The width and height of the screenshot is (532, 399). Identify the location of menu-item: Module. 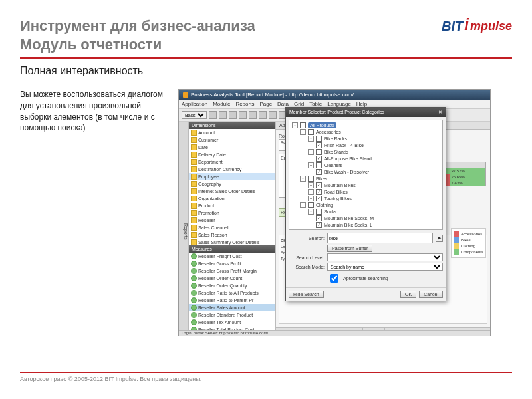
(221, 104).